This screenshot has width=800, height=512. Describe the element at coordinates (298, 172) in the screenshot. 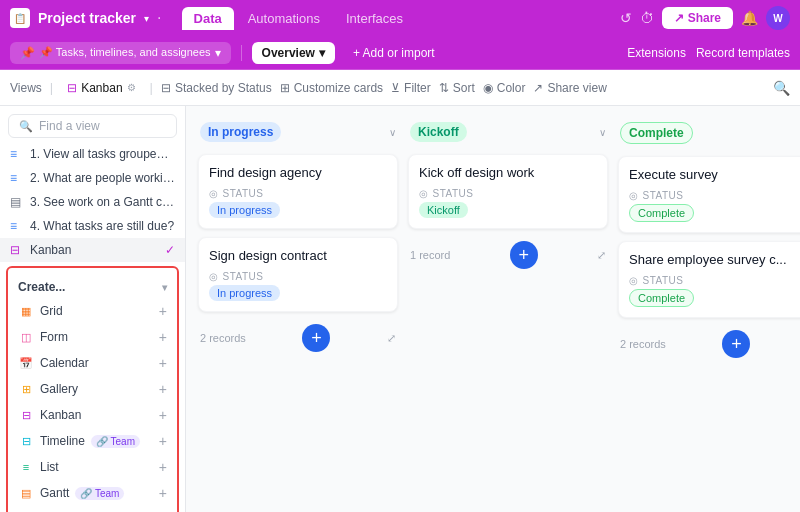

I see `card-title: Find design agency` at that location.